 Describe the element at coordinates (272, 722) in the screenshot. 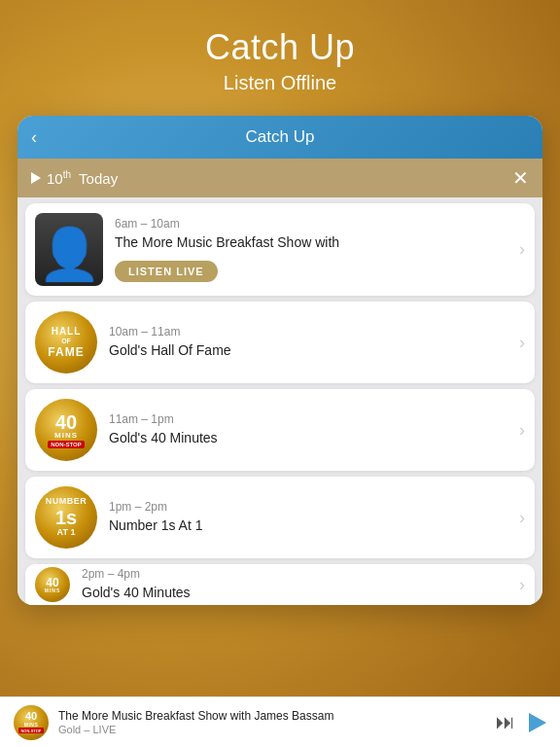

I see `player-info: The More Music Breakfast Show with James…` at that location.